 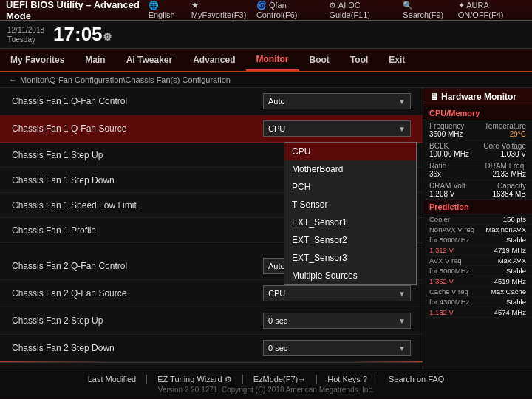 What do you see at coordinates (446, 126) in the screenshot?
I see `hw-freq-label: Frequency` at bounding box center [446, 126].